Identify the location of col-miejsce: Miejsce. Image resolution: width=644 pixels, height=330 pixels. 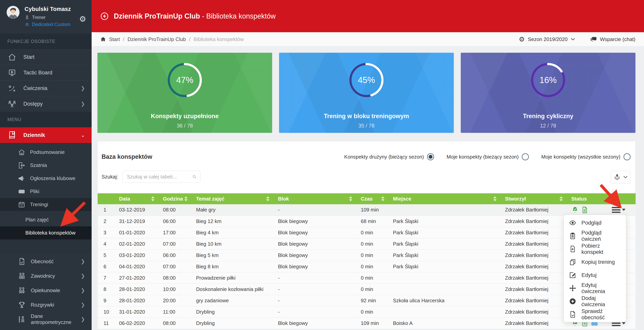
(443, 199).